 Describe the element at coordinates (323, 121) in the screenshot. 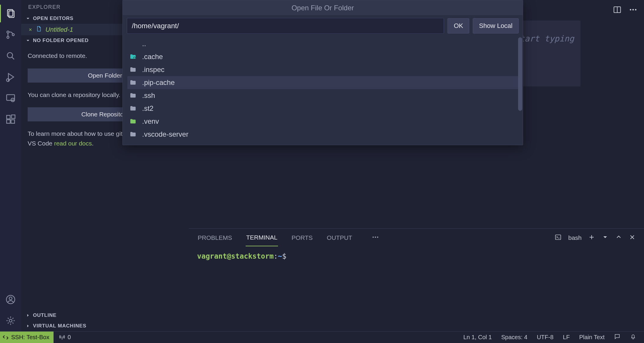

I see `open-file-item: .venv` at that location.